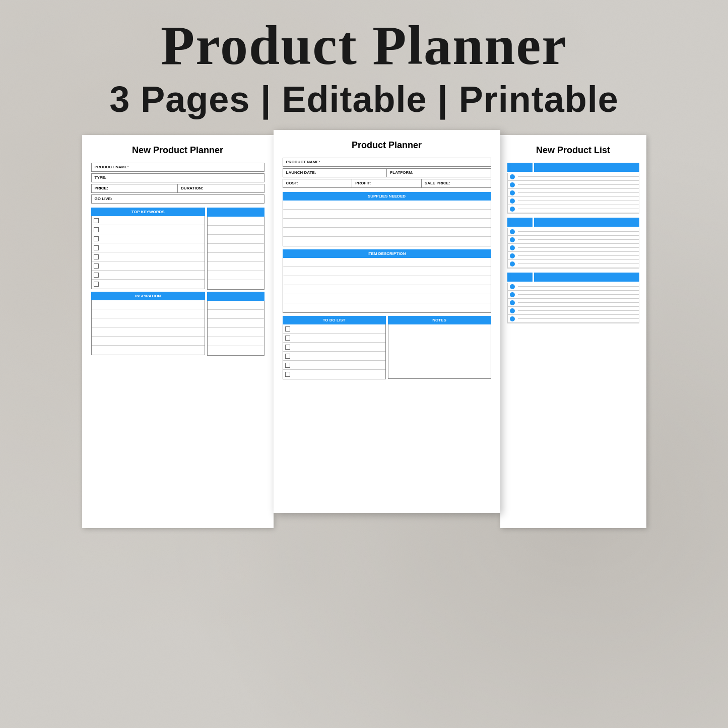  Describe the element at coordinates (178, 150) in the screenshot. I see `left-doc-title: New Product Planner` at that location.